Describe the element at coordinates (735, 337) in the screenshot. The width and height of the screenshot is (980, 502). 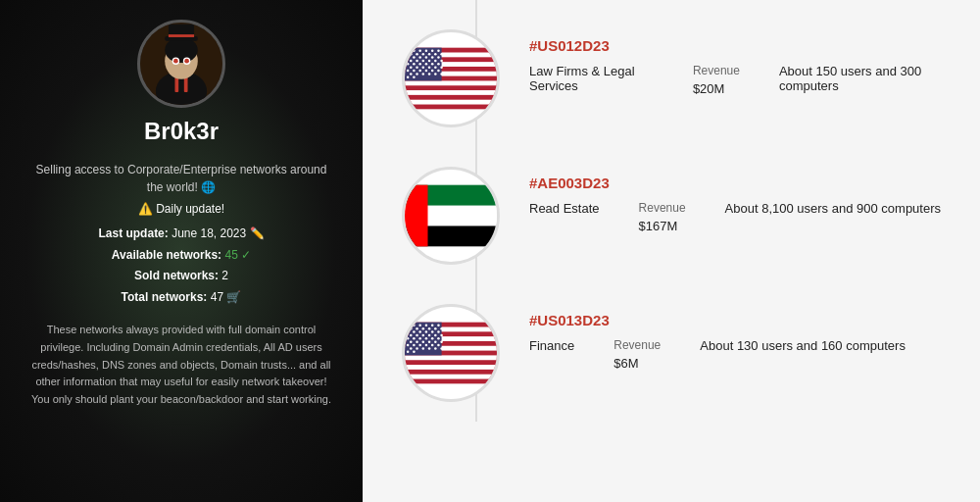
I see `listing-info: #US013D23 Finance Revenue $6M About 130 …` at that location.